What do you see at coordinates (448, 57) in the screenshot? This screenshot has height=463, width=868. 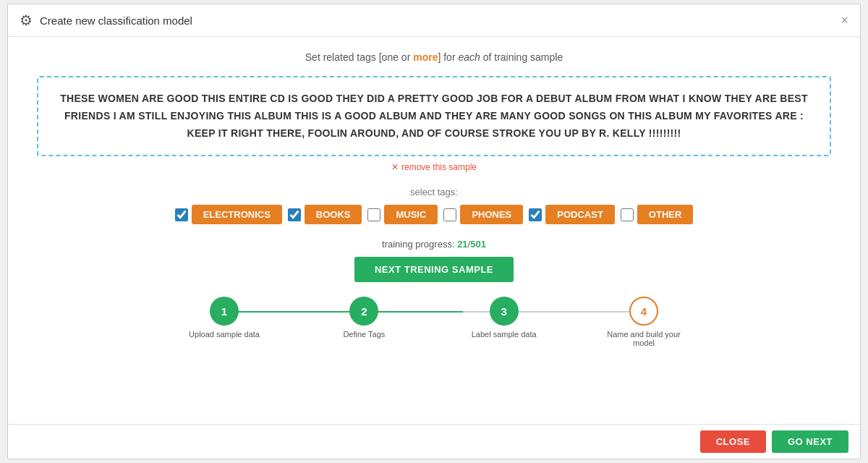 I see `instruction-post: ] for` at bounding box center [448, 57].